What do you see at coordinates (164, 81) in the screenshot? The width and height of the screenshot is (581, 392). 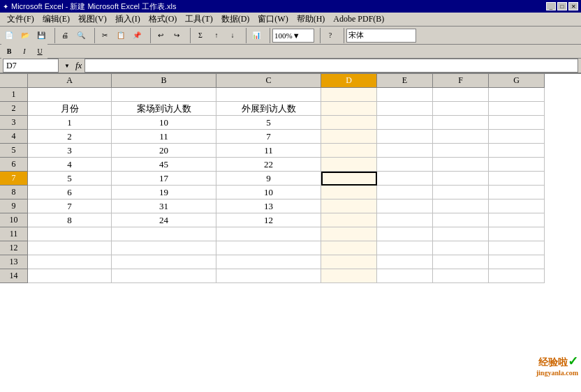 I see `col-header-B: B` at bounding box center [164, 81].